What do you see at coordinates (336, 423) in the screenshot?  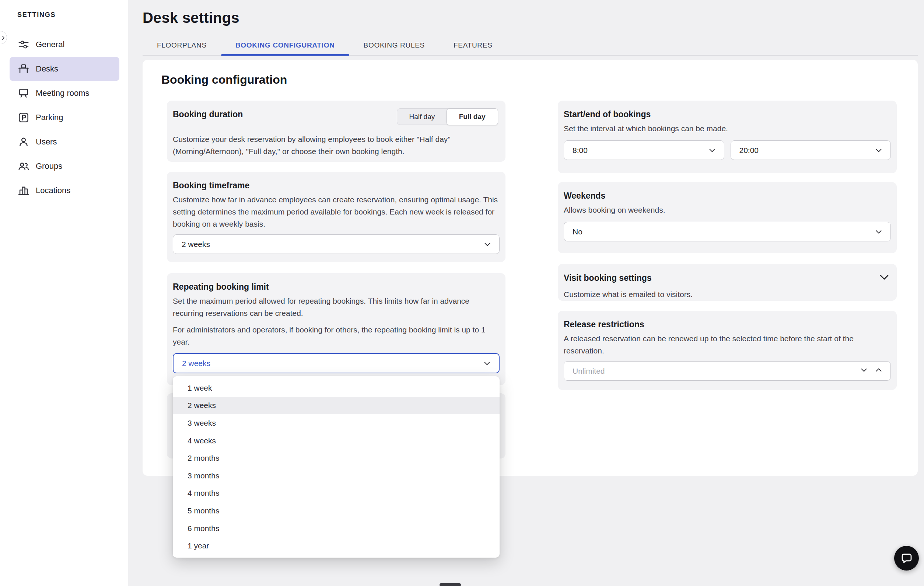 I see `dropdown-option: 3 weeks` at bounding box center [336, 423].